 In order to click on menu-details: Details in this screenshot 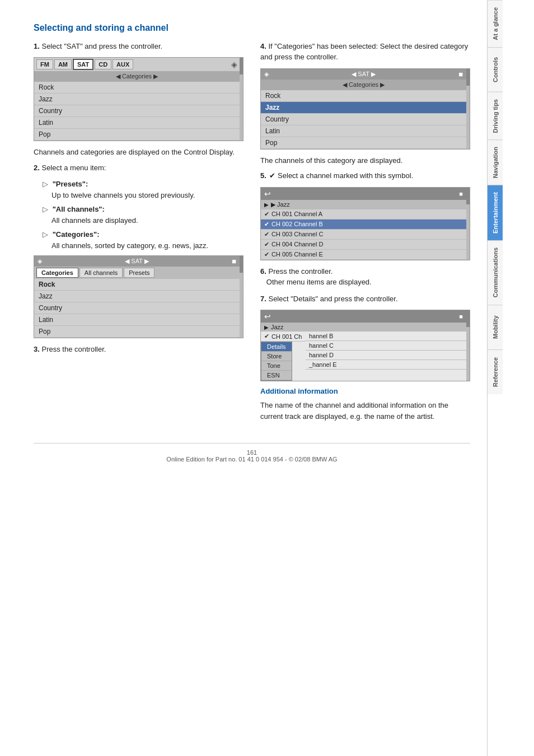, I will do `click(277, 347)`.